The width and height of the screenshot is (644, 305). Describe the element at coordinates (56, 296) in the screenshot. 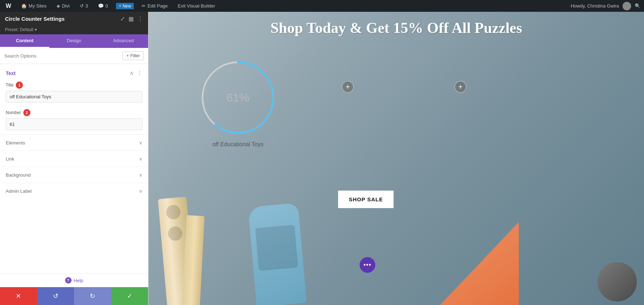

I see `undo-button: ↺` at that location.